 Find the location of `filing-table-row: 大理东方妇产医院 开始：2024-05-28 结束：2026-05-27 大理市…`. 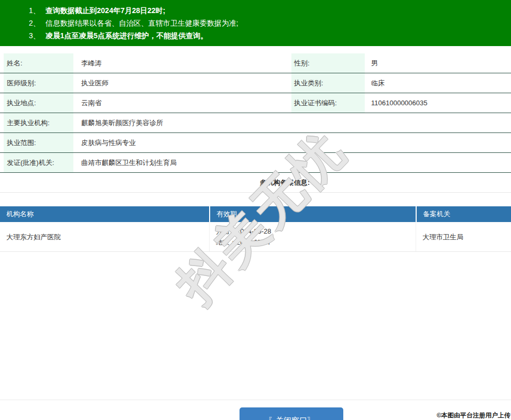

filing-table-row: 大理东方妇产医院 开始：2024-05-28 结束：2026-05-27 大理市… is located at coordinates (256, 237).